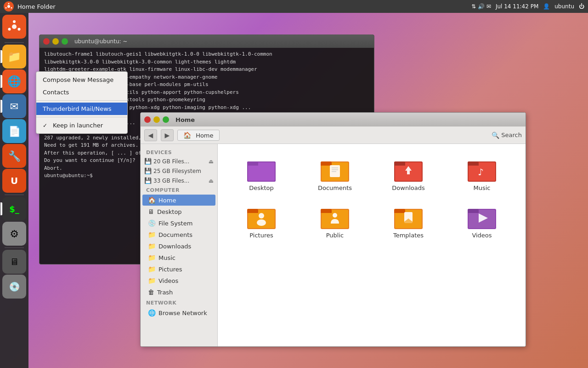 This screenshot has height=368, width=588. I want to click on sidebar-section-computer: Computer, so click(179, 190).